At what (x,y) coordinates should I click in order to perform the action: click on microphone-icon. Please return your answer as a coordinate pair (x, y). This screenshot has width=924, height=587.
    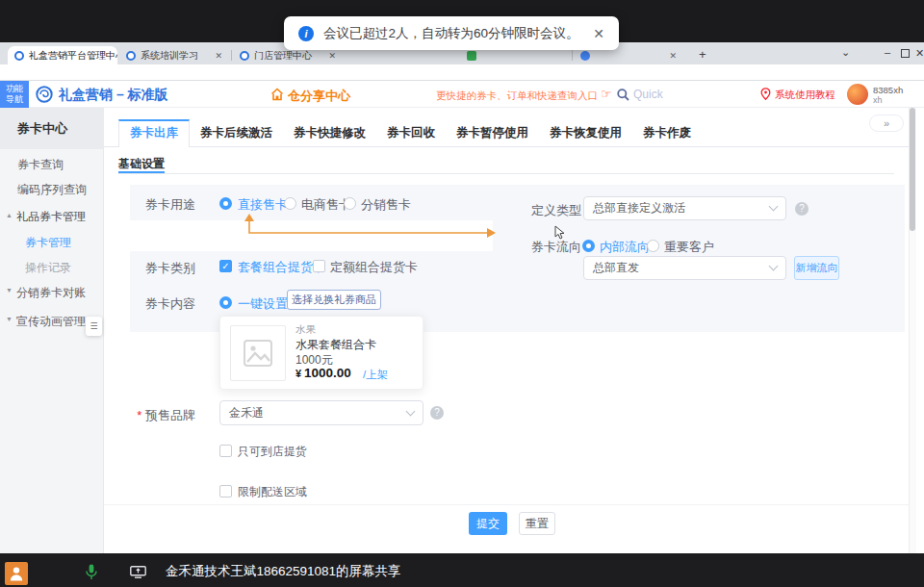
    Looking at the image, I should click on (91, 572).